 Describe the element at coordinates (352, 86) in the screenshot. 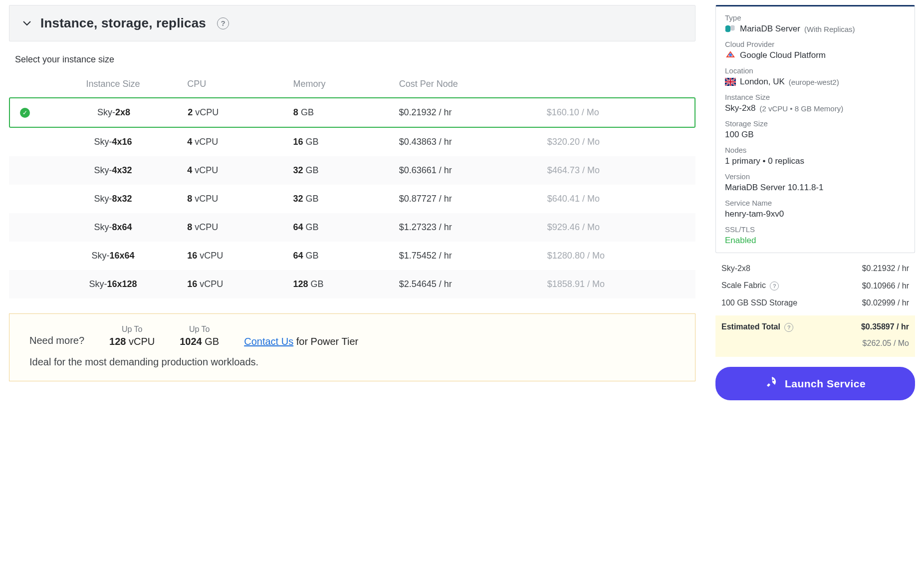

I see `table-header: Instance Size CPU Memory Cost Per Node` at that location.